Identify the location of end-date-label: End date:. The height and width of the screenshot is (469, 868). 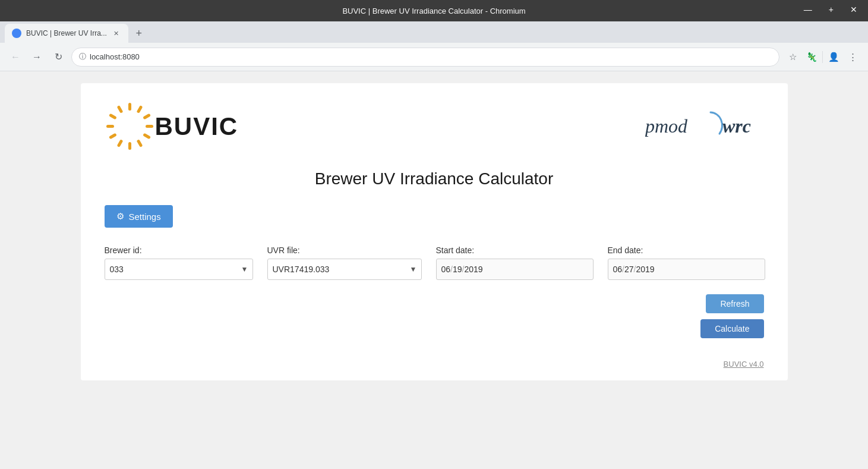
(687, 250).